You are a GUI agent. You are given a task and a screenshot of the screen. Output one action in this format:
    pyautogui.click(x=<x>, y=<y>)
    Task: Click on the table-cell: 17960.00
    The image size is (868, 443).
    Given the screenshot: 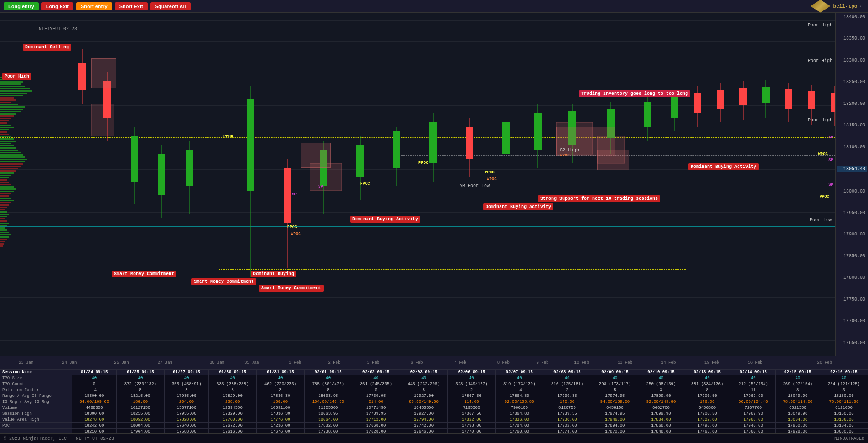 What is the action you would take?
    pyautogui.click(x=798, y=426)
    